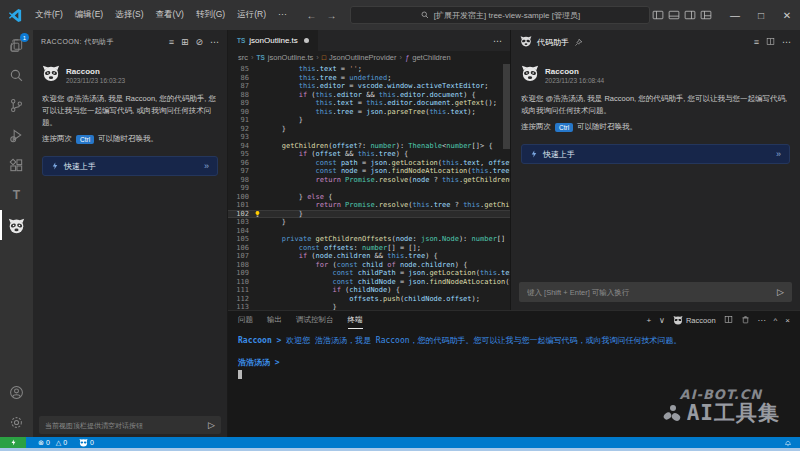 Image resolution: width=800 pixels, height=451 pixels. Describe the element at coordinates (500, 15) in the screenshot. I see `command-center-search: [扩展开发宿主] tree-view-sample [管理员]` at that location.